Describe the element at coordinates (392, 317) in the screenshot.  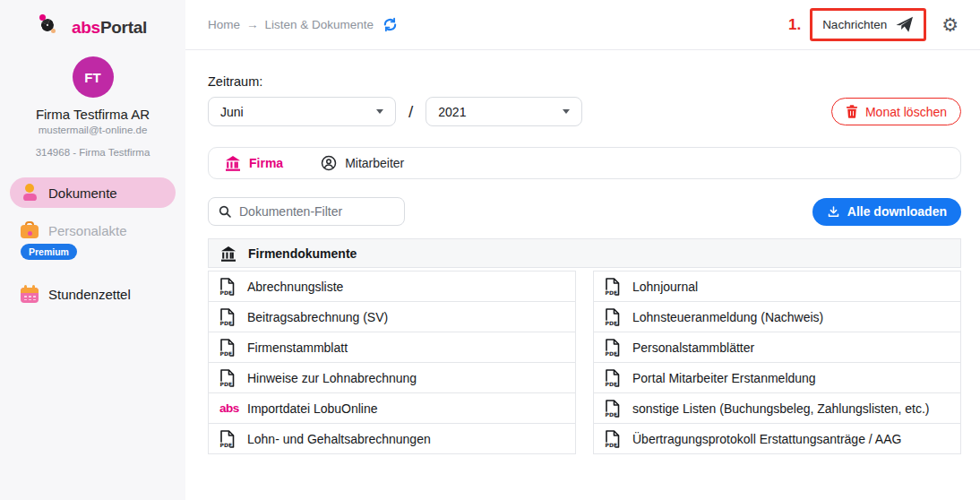
I see `document-row: Beitragsabrechnung (SV)` at that location.